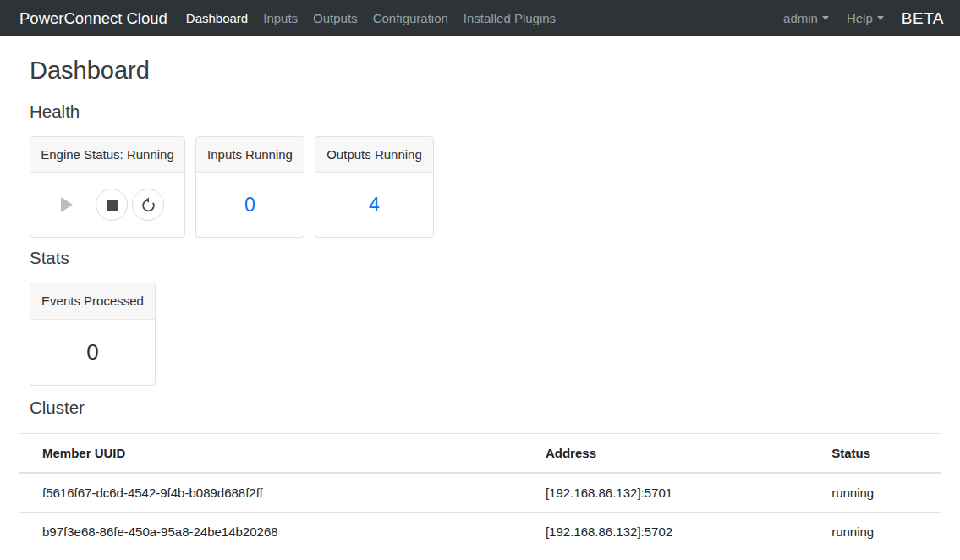 Image resolution: width=960 pixels, height=560 pixels. Describe the element at coordinates (67, 205) in the screenshot. I see `play-icon` at that location.